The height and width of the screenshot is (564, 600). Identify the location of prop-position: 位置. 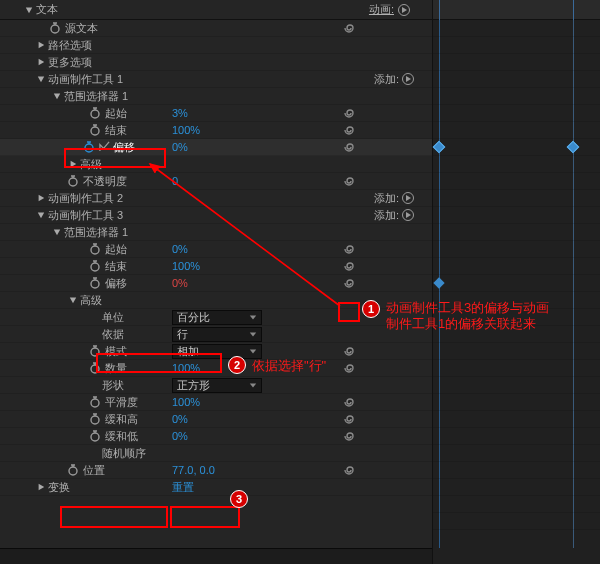
(94, 470).